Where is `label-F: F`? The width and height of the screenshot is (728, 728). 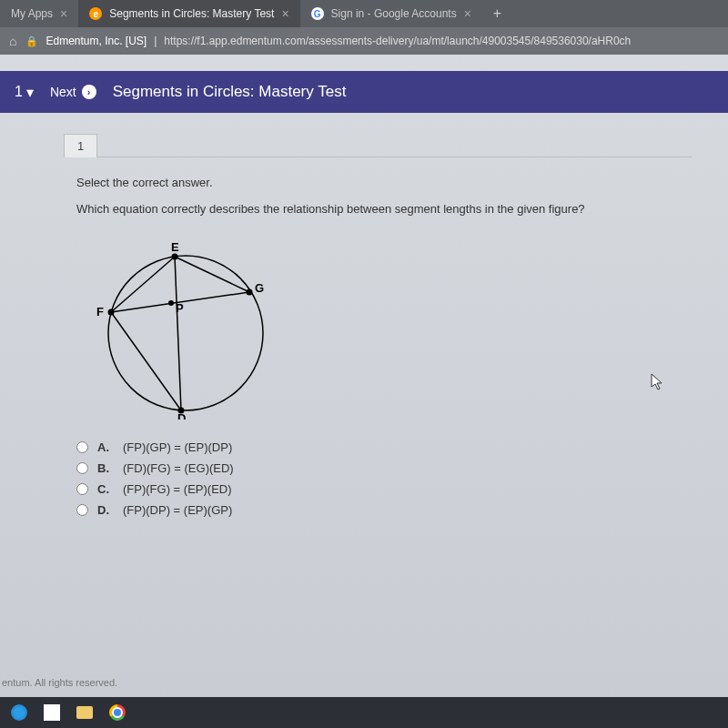 label-F: F is located at coordinates (100, 311).